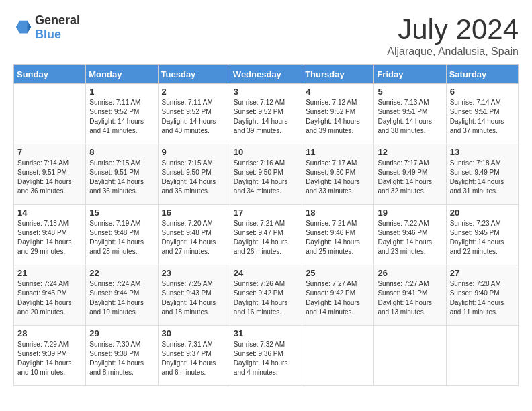 Image resolution: width=532 pixels, height=411 pixels. I want to click on day-number: 4, so click(338, 91).